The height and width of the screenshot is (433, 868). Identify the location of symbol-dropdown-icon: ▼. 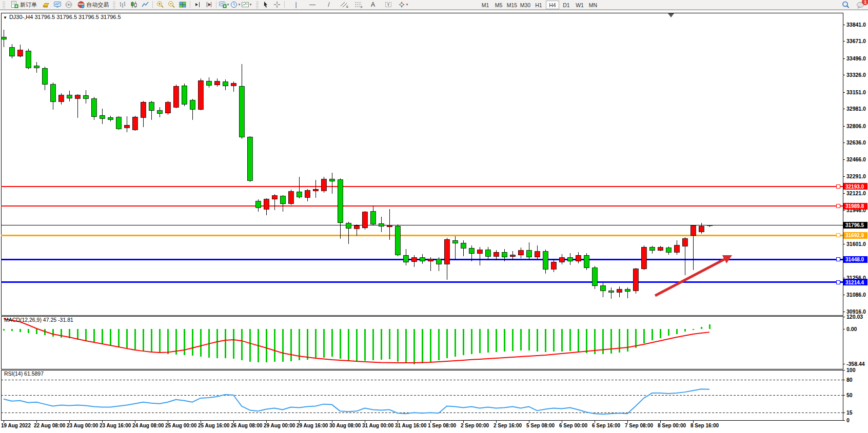
(5, 17).